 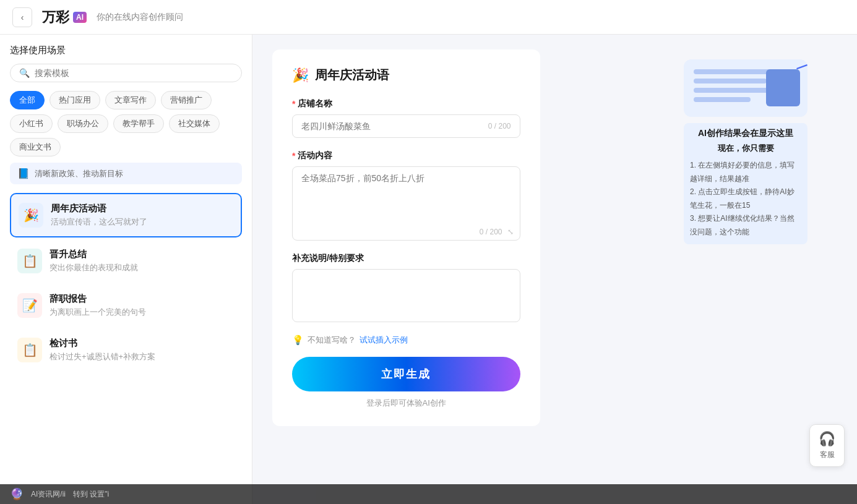 I want to click on template-icon-anniversary: 🎉, so click(x=31, y=215).